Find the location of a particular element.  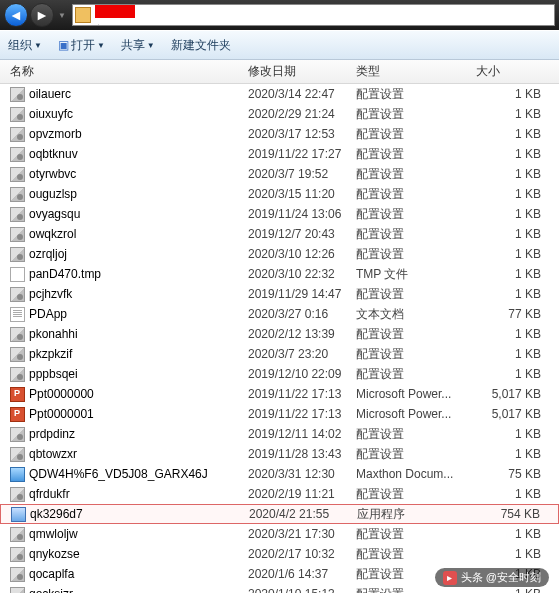

file-date: 2019/12/11 14:02 is located at coordinates (302, 434).